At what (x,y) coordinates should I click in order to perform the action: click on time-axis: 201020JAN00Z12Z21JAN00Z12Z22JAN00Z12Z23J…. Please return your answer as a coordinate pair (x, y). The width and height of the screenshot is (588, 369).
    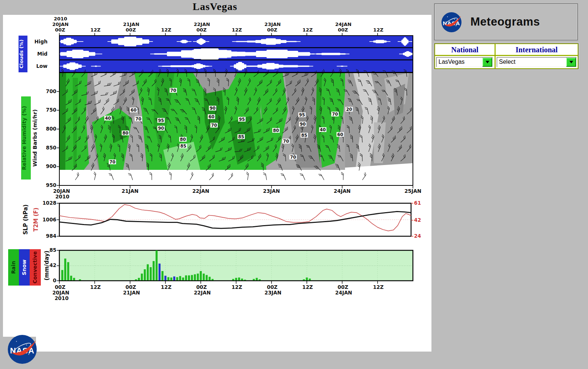
    Looking at the image, I should click on (218, 26).